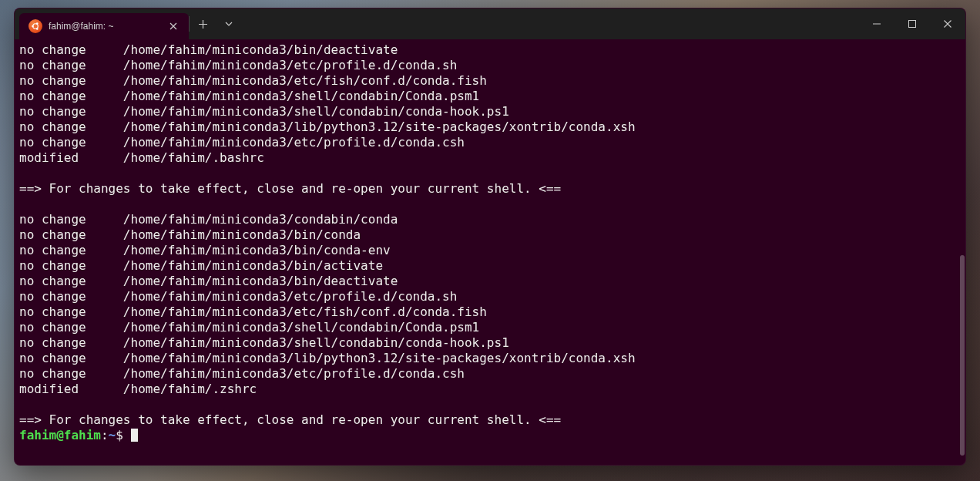  What do you see at coordinates (105, 26) in the screenshot?
I see `tab-title: fahim@fahim: ~` at bounding box center [105, 26].